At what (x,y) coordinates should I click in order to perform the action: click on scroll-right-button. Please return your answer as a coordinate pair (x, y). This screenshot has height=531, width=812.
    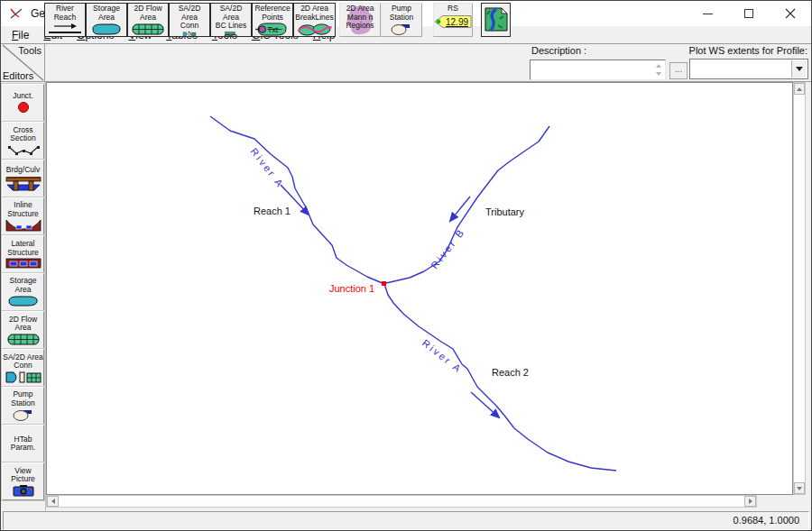
    Looking at the image, I should click on (751, 501).